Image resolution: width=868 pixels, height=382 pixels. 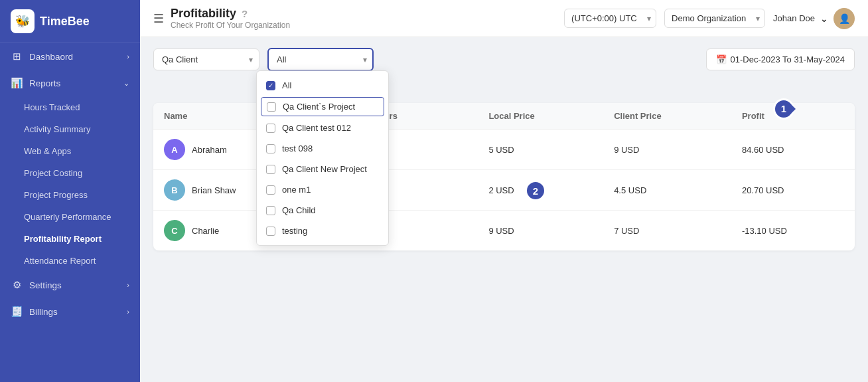 I want to click on sidebar-item-web-apps: Web & Apps, so click(x=70, y=151).